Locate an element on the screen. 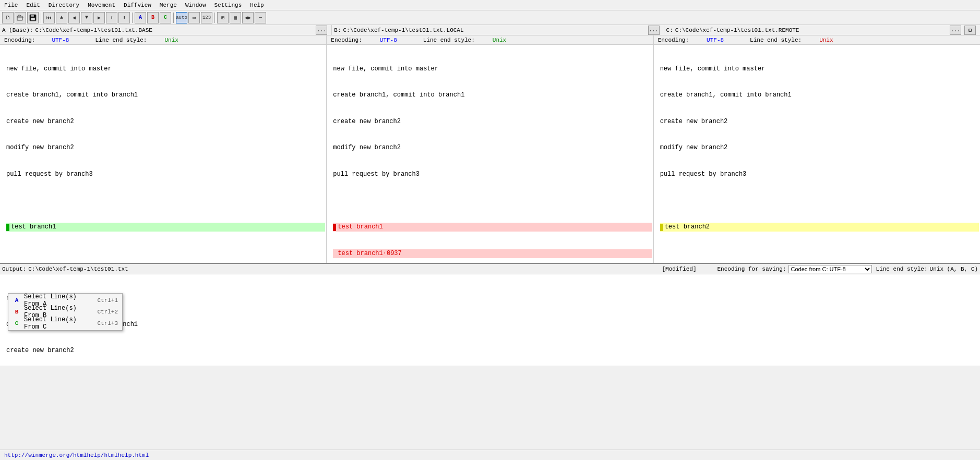 This screenshot has height=460, width=980. panel-b-enc-section: Encoding: UTF-8 Line end style: Unix is located at coordinates (490, 40).